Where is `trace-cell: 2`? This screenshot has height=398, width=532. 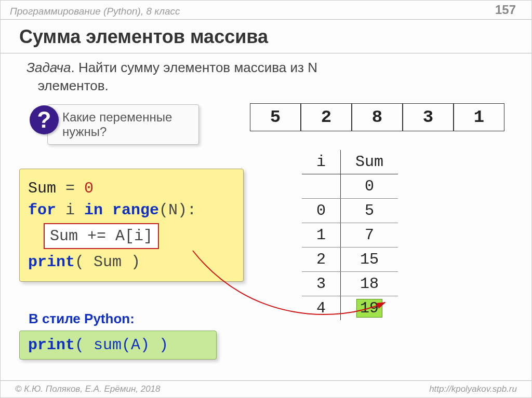 trace-cell: 2 is located at coordinates (321, 259).